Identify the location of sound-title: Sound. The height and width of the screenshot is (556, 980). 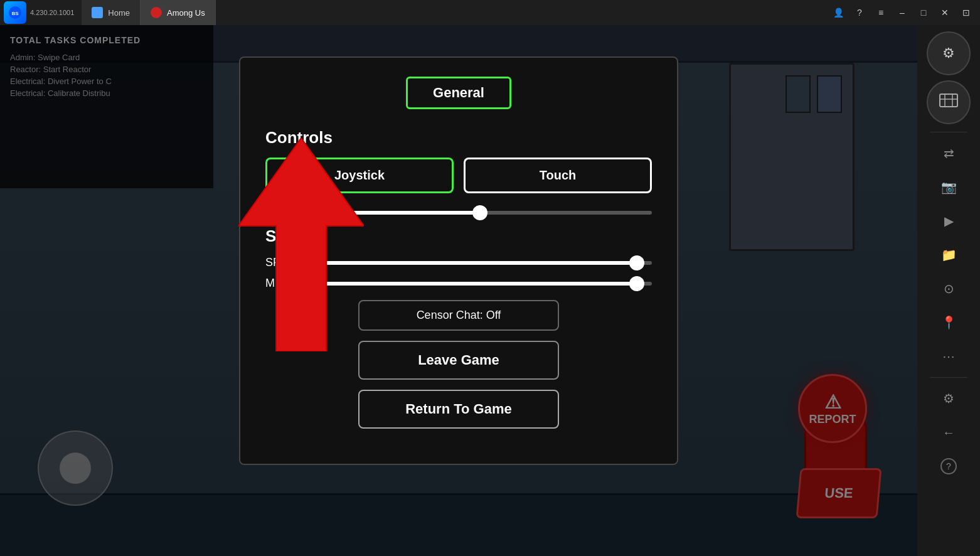
(459, 236).